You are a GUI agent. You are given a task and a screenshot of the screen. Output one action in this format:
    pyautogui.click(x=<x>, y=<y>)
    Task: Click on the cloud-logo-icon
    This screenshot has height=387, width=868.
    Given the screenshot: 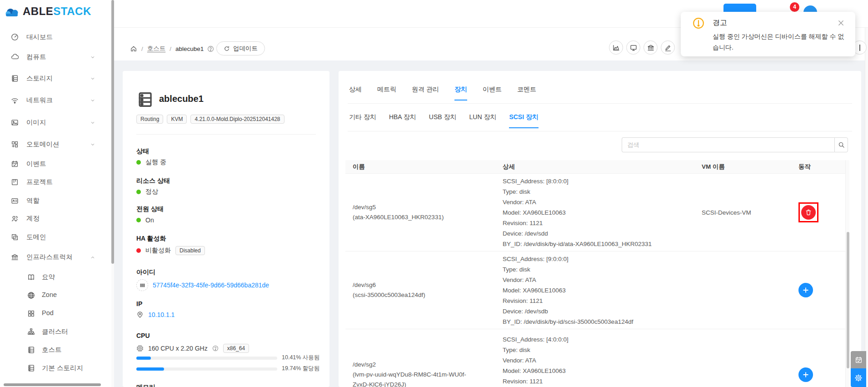 What is the action you would take?
    pyautogui.click(x=13, y=11)
    